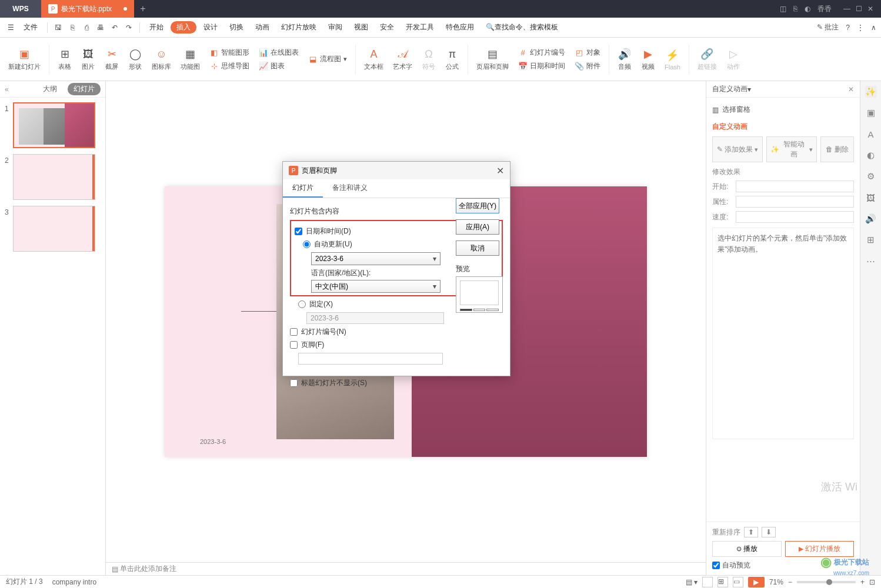  I want to click on property-select, so click(795, 202).